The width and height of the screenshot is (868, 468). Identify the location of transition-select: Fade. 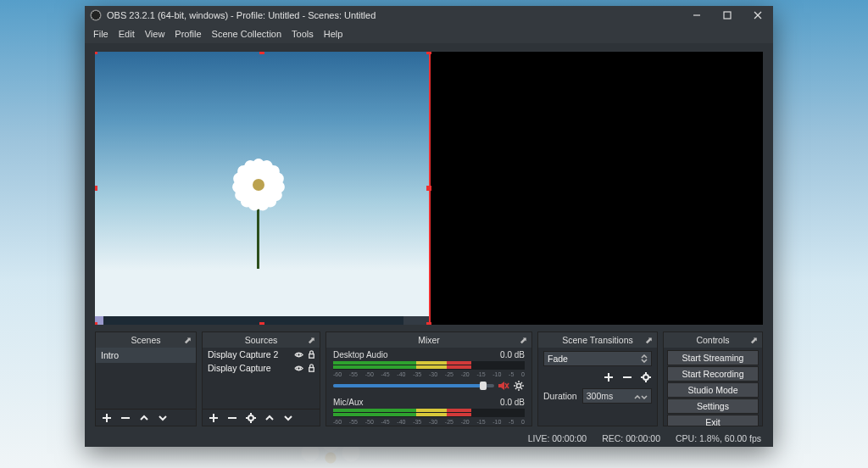
(598, 359).